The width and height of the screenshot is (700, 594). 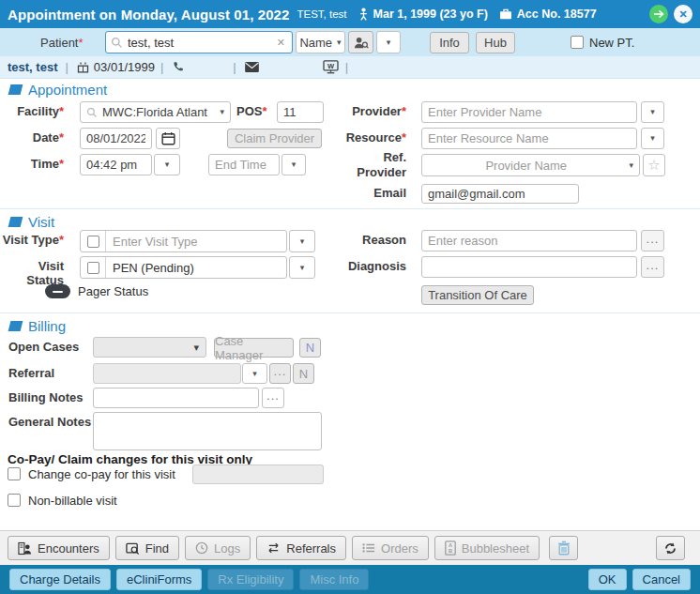 I want to click on patient-lookup-button, so click(x=360, y=42).